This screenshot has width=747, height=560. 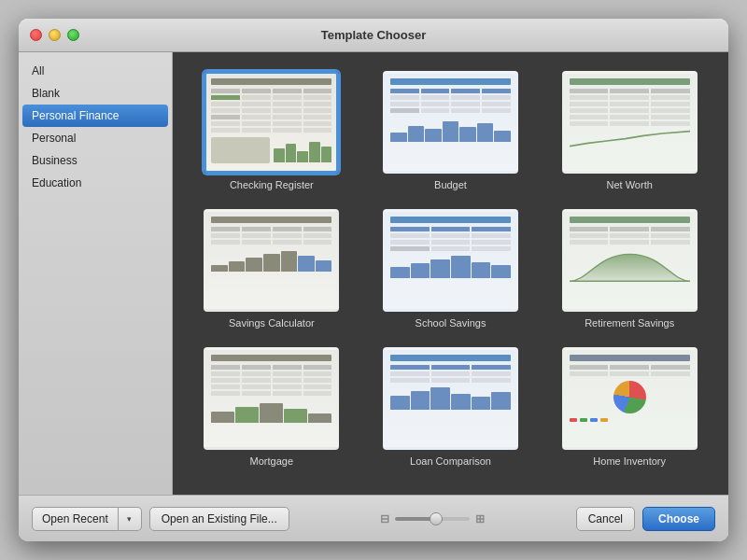 I want to click on open-existing-button: Open an Existing File..., so click(x=219, y=519).